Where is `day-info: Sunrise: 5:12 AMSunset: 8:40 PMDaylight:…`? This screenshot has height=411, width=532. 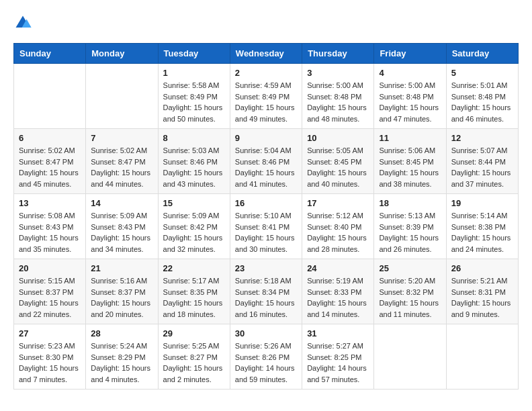
day-info: Sunrise: 5:12 AMSunset: 8:40 PMDaylight:… is located at coordinates (338, 232).